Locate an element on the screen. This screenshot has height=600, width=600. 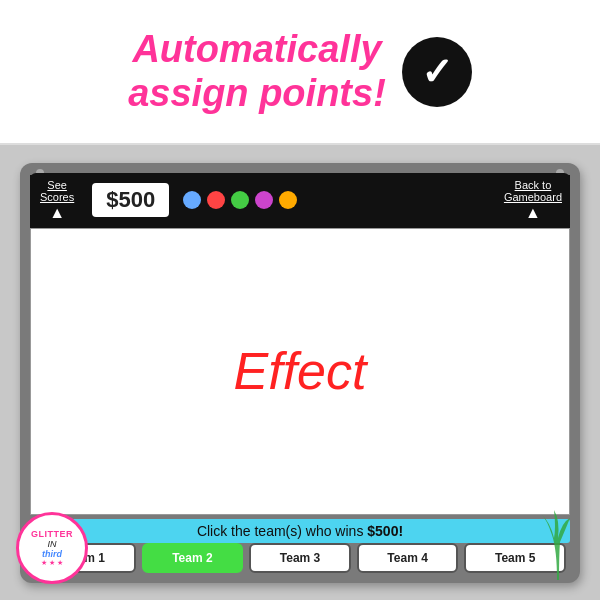
back-label: Back toGameboard is located at coordinates (533, 191).